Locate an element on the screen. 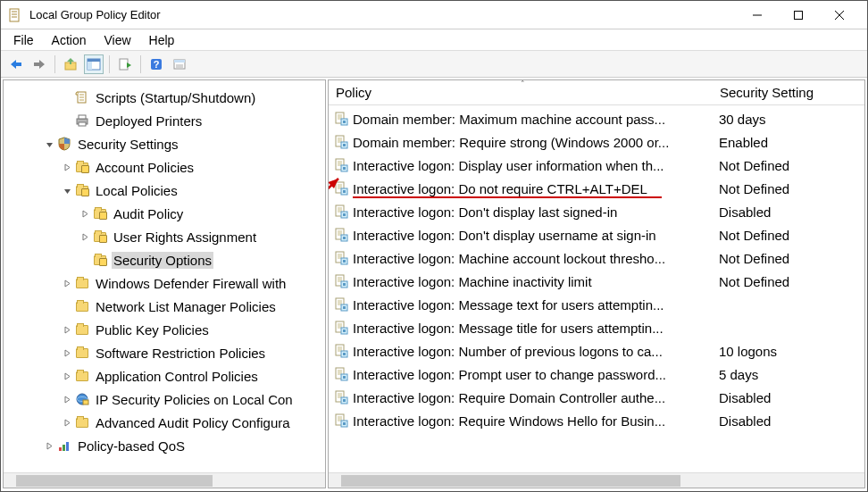 The width and height of the screenshot is (868, 492). policy-row: Interactive logon: Message title for use… is located at coordinates (598, 328).